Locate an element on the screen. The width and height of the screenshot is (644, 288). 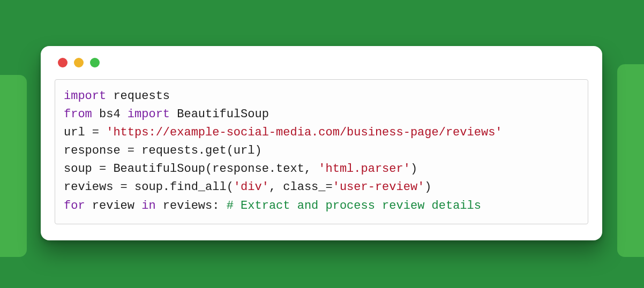
code-token-str: 'div' is located at coordinates (251, 187).